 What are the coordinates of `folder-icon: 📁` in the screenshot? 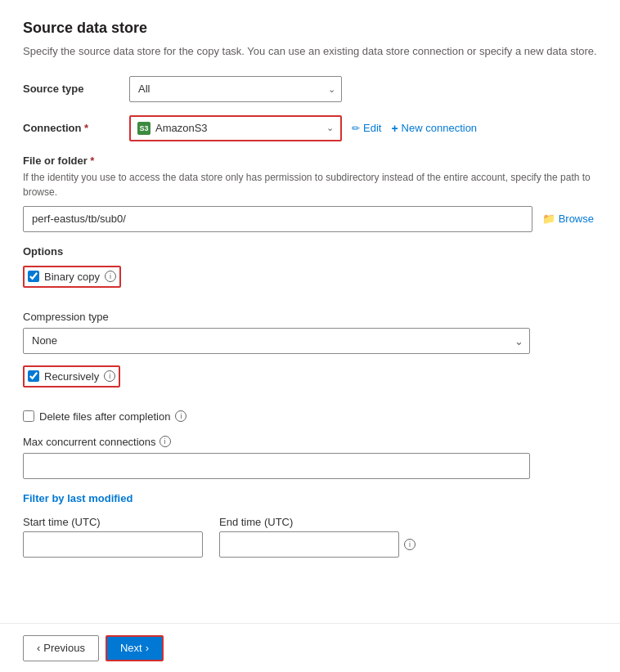 It's located at (549, 219).